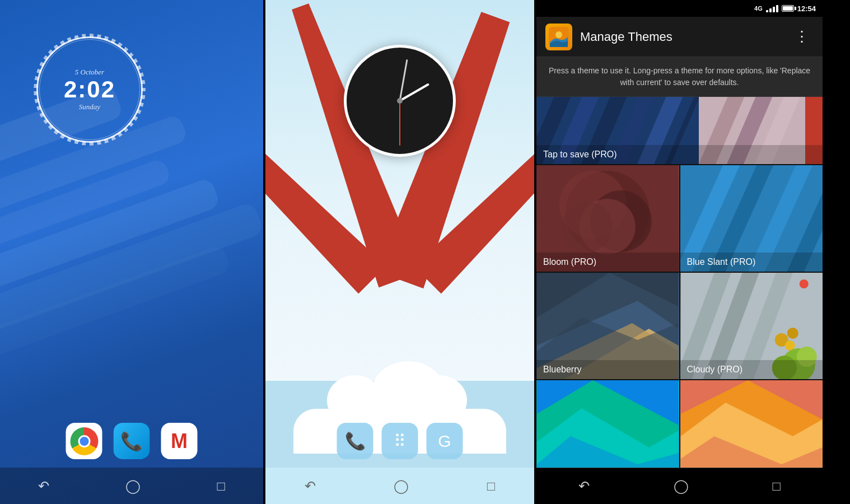 This screenshot has width=850, height=504. I want to click on gmail-app-icon: M, so click(179, 441).